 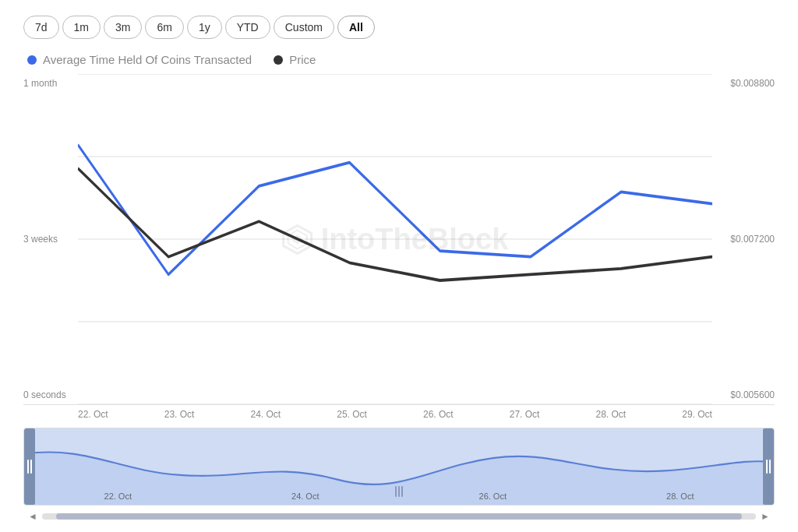 What do you see at coordinates (31, 467) in the screenshot?
I see `mini-handle-line-left2` at bounding box center [31, 467].